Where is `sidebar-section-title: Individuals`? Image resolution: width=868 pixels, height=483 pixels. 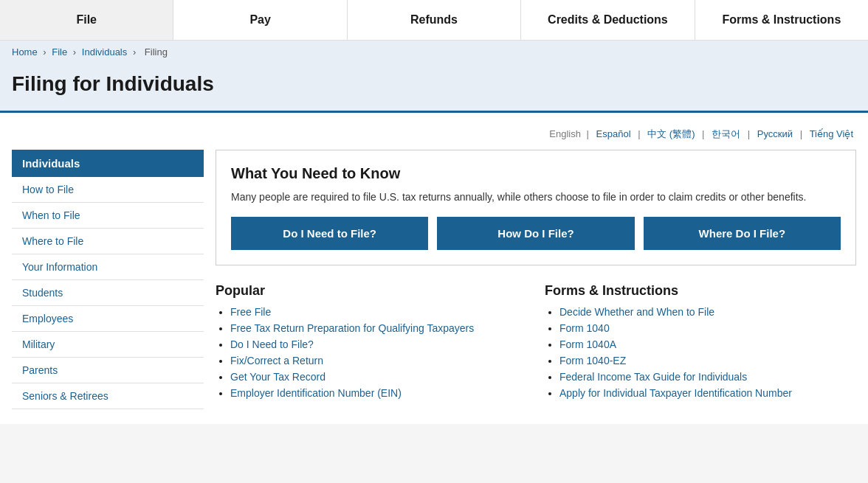
sidebar-section-title: Individuals is located at coordinates (108, 164).